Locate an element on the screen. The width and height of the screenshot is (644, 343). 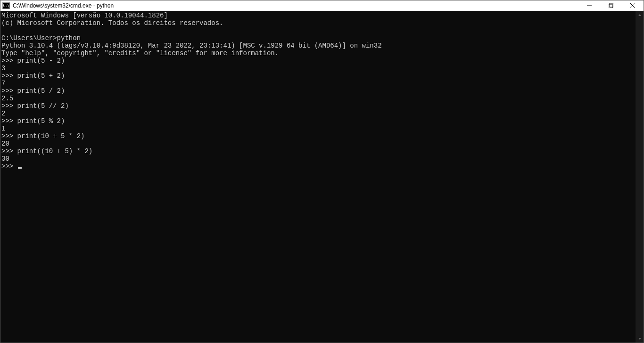
scroll-down-button is located at coordinates (639, 338).